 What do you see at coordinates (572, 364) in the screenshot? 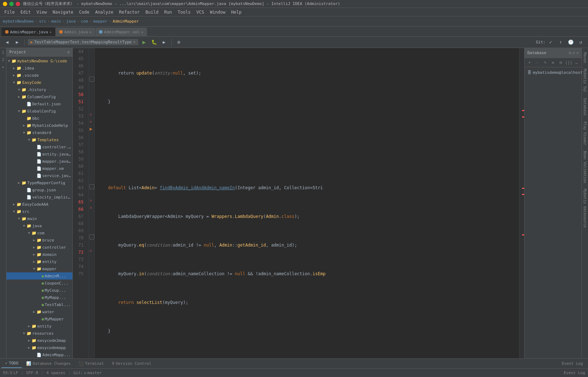
I see `bottom-tab-eventlog: Event Log` at bounding box center [572, 364].